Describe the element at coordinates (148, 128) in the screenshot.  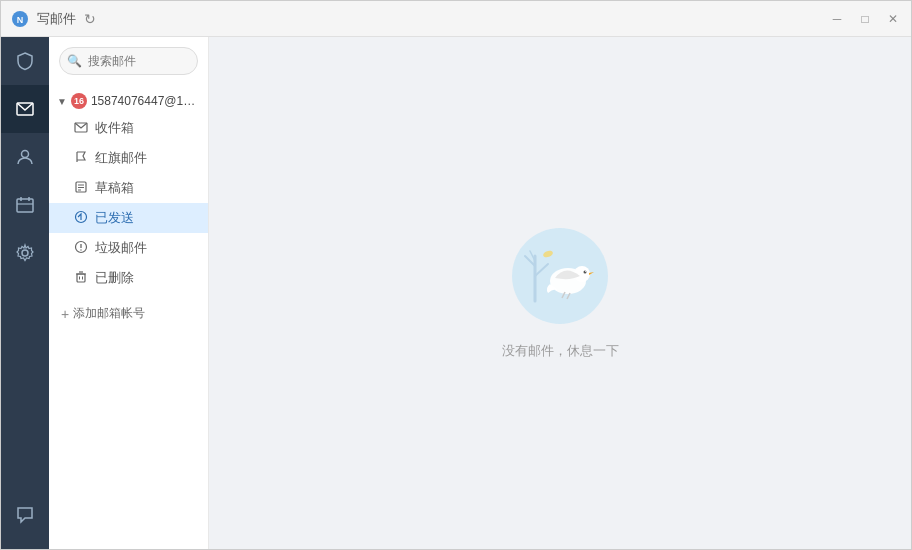
I see `folder-label-inbox: 收件箱` at that location.